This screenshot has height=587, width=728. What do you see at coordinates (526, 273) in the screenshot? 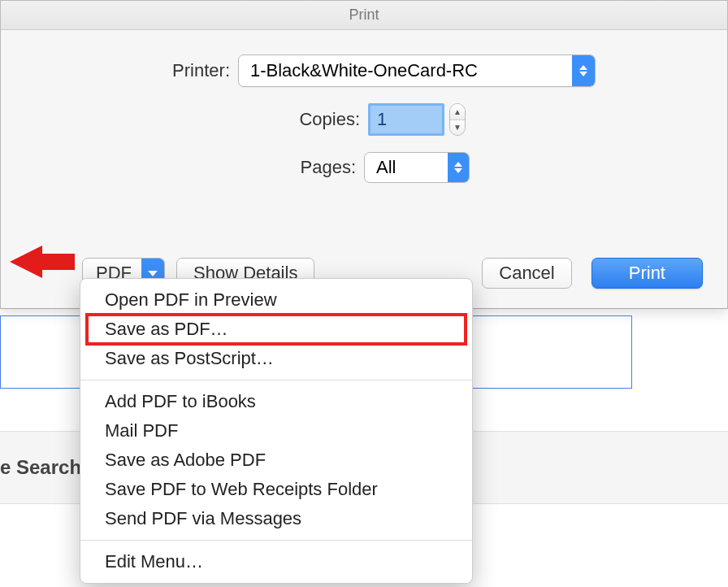
I see `cancel-button: Cancel` at bounding box center [526, 273].